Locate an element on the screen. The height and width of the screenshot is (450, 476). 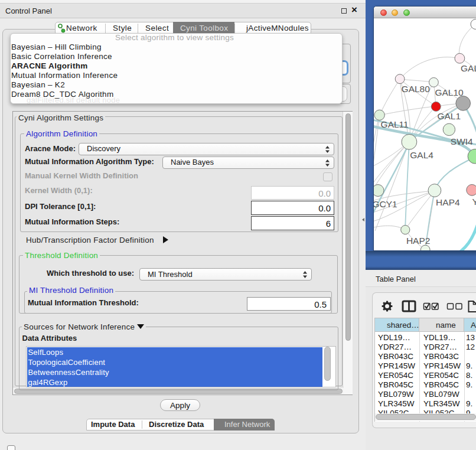
svg-text: SWI4 is located at coordinates (462, 142).